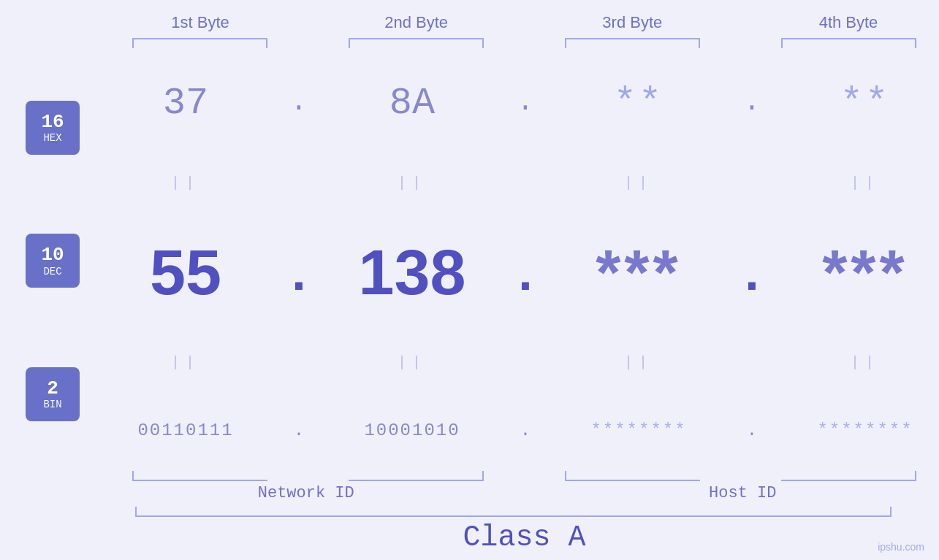 This screenshot has height=560, width=939. I want to click on equals-row-2: || || || ||, so click(514, 363).